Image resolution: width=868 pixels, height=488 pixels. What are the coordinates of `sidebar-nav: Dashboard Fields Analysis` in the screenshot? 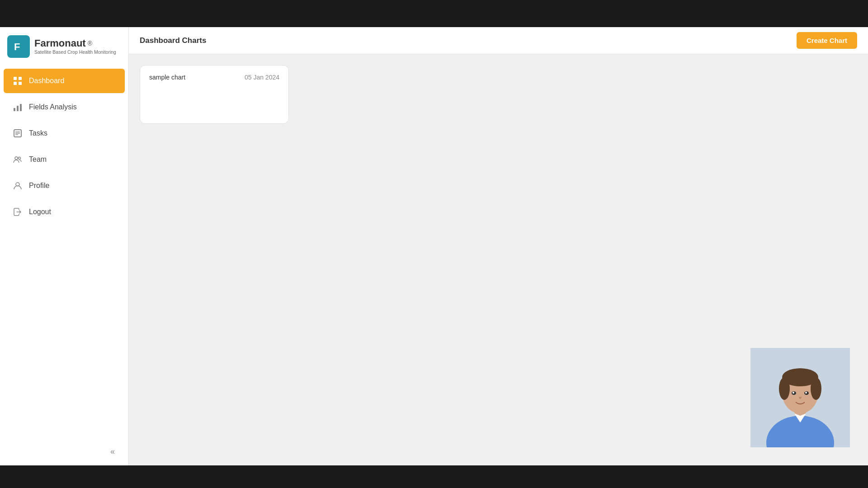 It's located at (64, 250).